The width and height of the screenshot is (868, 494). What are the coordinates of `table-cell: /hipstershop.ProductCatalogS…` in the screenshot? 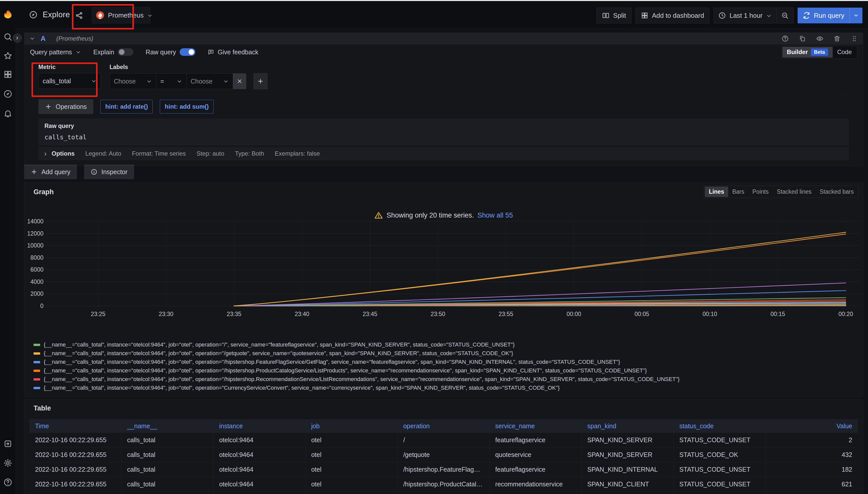 It's located at (444, 484).